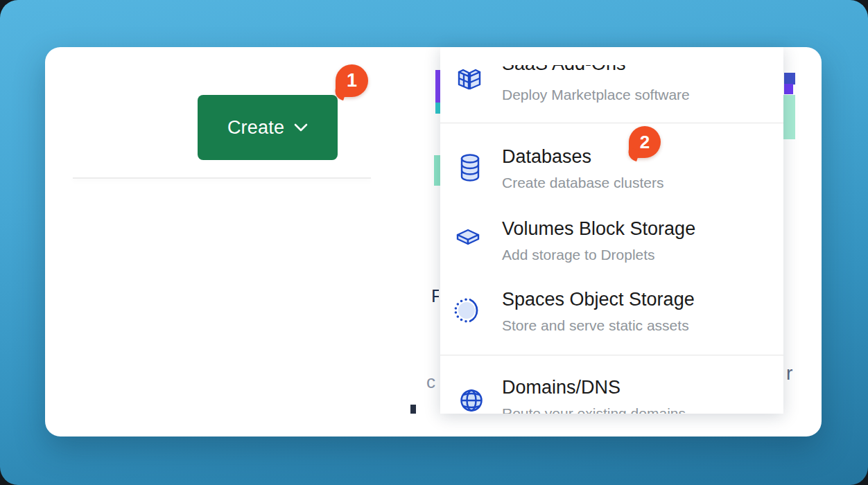  Describe the element at coordinates (352, 80) in the screenshot. I see `callout-badge-1: 1` at that location.